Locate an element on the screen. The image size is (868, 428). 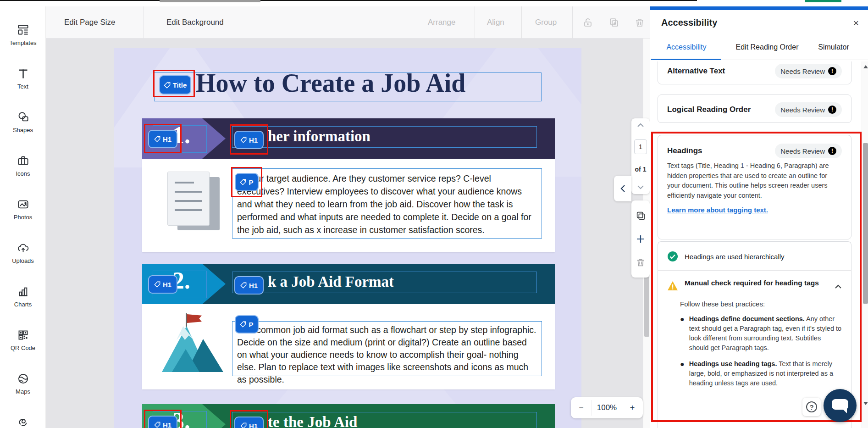
add-page-icon is located at coordinates (641, 239).